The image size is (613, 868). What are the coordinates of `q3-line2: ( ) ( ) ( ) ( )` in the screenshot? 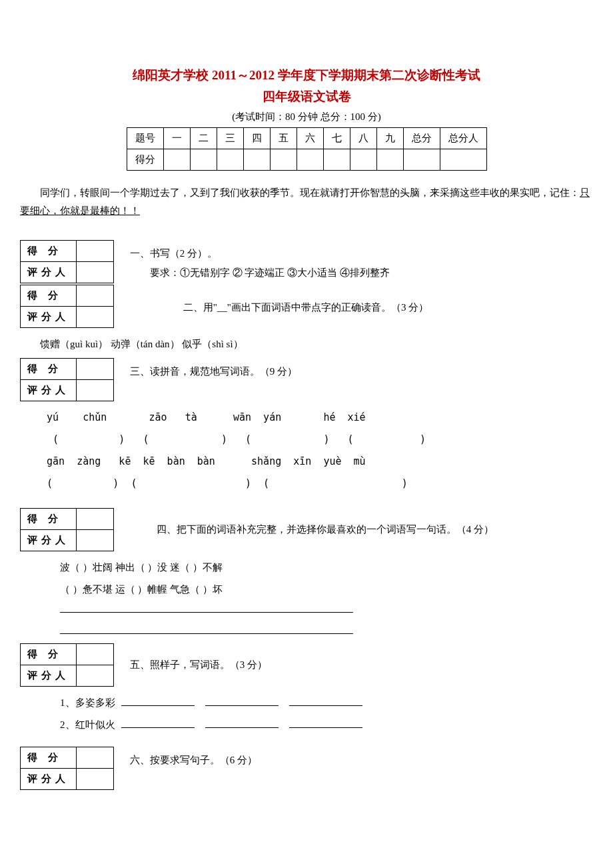 It's located at (306, 440).